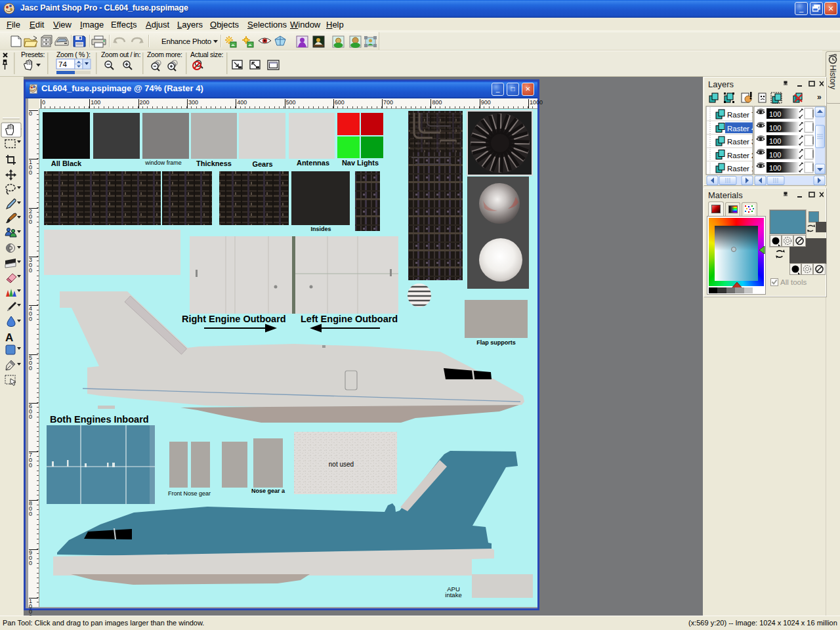 The image size is (840, 630). What do you see at coordinates (742, 156) in the screenshot?
I see `svg-text: Raster 2` at bounding box center [742, 156].